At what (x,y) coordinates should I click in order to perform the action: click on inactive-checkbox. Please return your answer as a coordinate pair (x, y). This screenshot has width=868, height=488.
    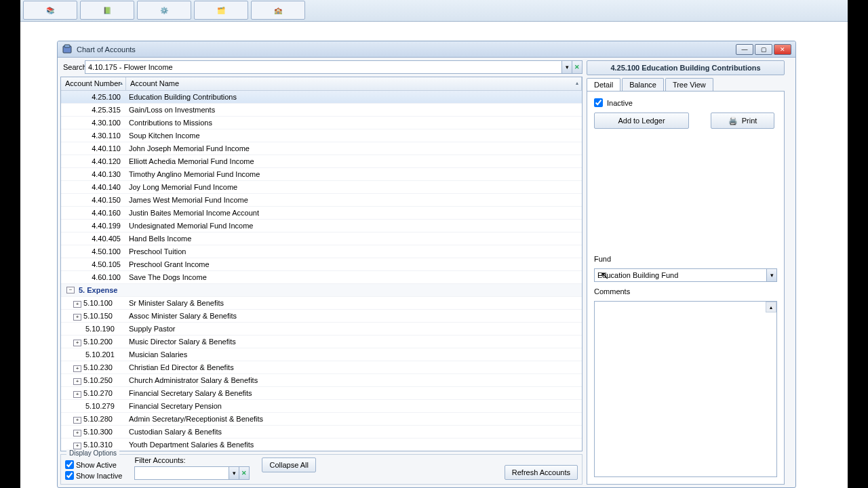
    Looking at the image, I should click on (598, 103).